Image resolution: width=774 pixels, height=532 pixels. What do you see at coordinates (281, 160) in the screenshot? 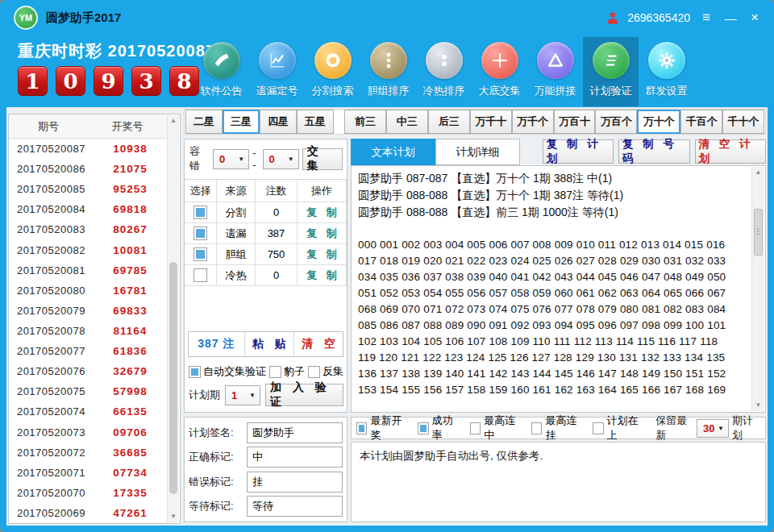
I see `tolerance-to-select: 0 ▼` at bounding box center [281, 160].